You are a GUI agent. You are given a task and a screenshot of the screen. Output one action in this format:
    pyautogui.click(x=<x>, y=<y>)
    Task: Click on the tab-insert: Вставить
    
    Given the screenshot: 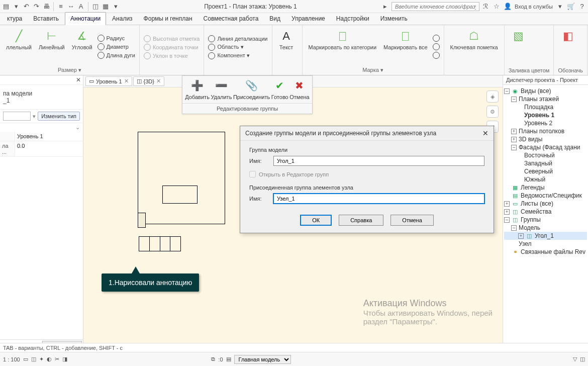 What is the action you would take?
    pyautogui.click(x=46, y=19)
    